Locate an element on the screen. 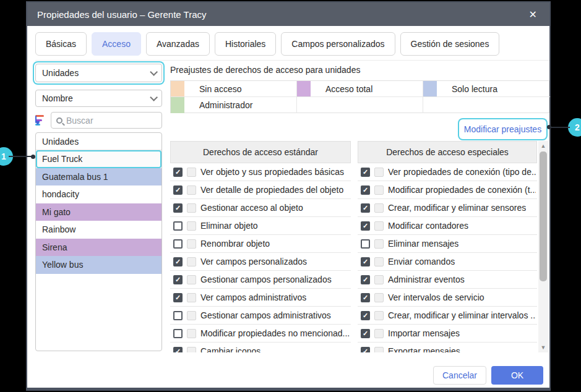 Image resolution: width=581 pixels, height=392 pixels. right-label: Ver campos administrativos is located at coordinates (254, 297).